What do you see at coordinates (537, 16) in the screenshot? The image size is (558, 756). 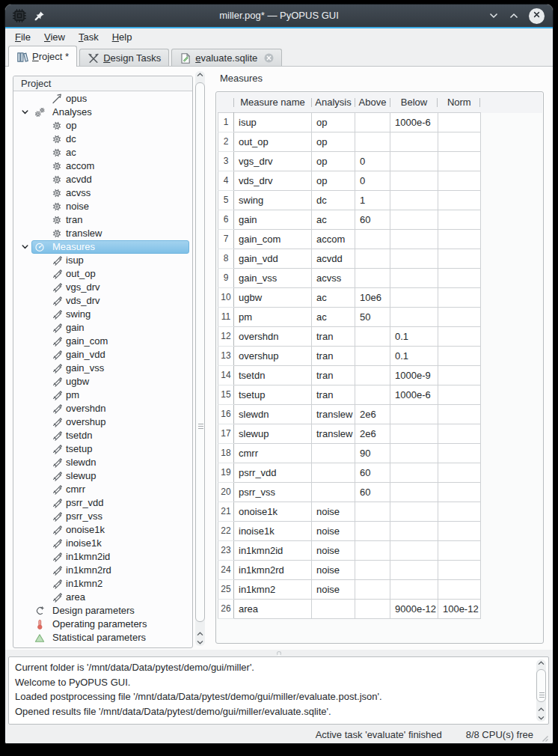 I see `close-button` at bounding box center [537, 16].